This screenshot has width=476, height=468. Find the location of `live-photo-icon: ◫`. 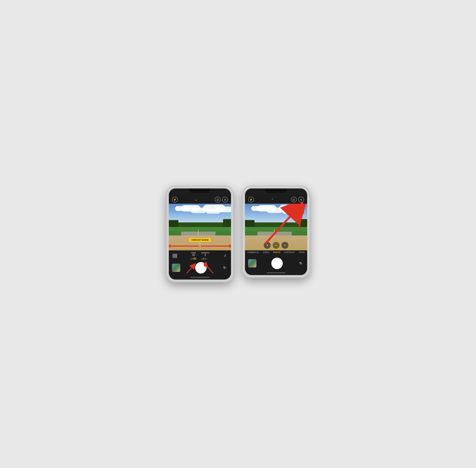

live-photo-icon: ◫ is located at coordinates (218, 200).